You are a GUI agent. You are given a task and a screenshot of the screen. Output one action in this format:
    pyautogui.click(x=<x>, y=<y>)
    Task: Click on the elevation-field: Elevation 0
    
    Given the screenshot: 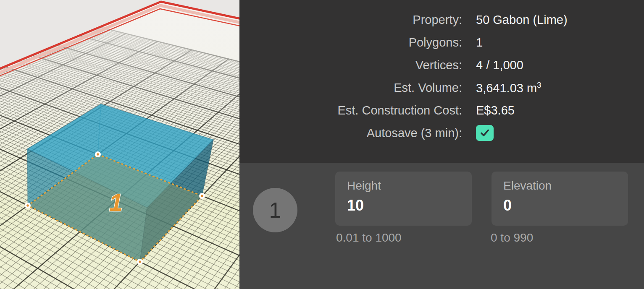 What is the action you would take?
    pyautogui.click(x=560, y=199)
    